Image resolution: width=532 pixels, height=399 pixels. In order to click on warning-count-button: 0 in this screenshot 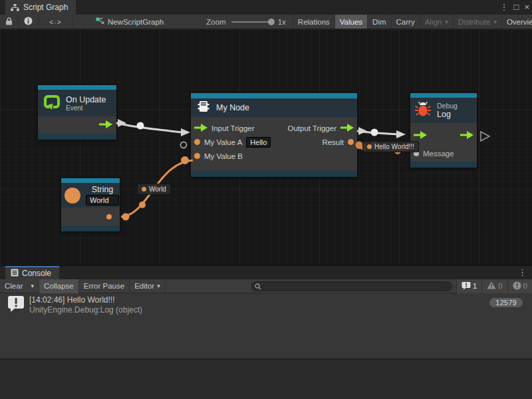, I will do `click(494, 286)`.